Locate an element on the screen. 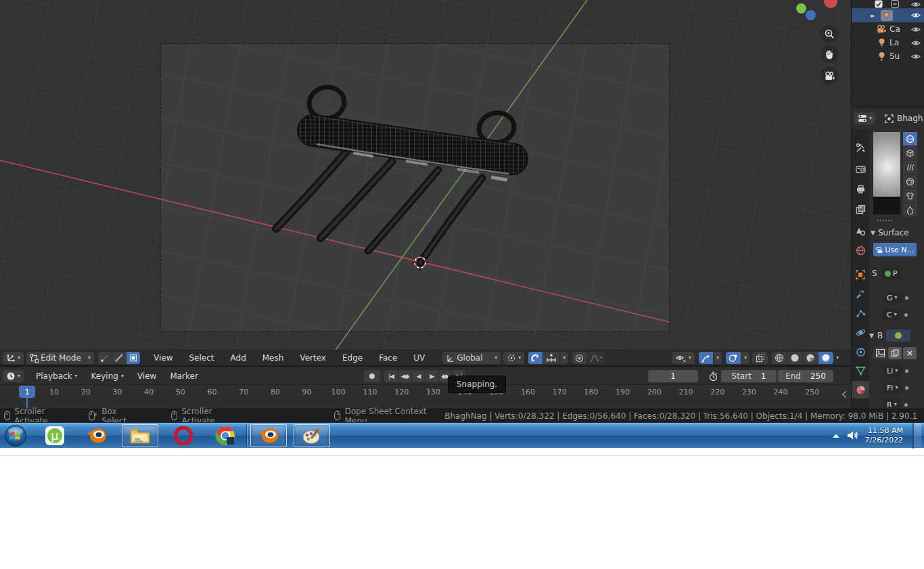  tab-output is located at coordinates (860, 189).